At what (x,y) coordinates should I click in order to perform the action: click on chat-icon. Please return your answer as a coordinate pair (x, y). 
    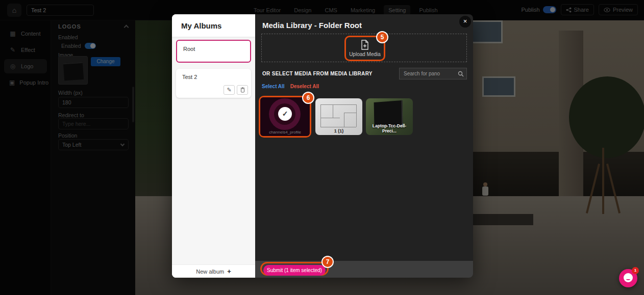
    Looking at the image, I should click on (628, 278).